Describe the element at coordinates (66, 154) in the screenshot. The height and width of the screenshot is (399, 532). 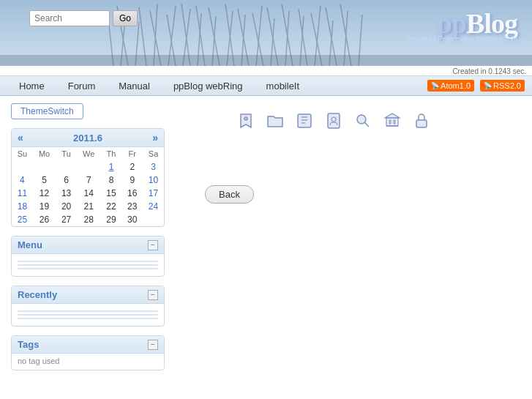
I see `weekday-tu: Tu` at that location.